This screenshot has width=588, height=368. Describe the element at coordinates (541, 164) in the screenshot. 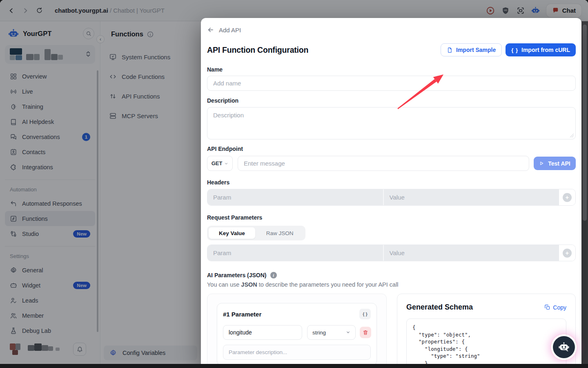

I see `play-icon` at that location.